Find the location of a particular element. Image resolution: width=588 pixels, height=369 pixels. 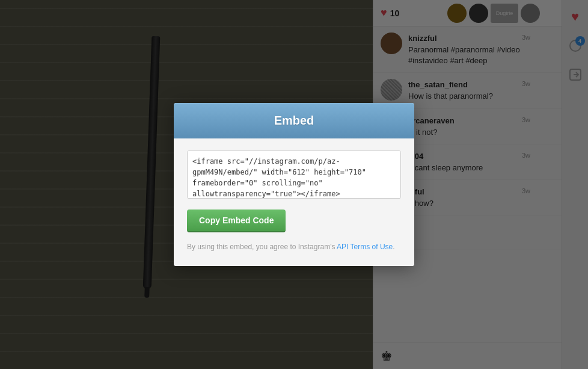

terms-prefix: By using this embed, you agree to Instag… is located at coordinates (262, 247).